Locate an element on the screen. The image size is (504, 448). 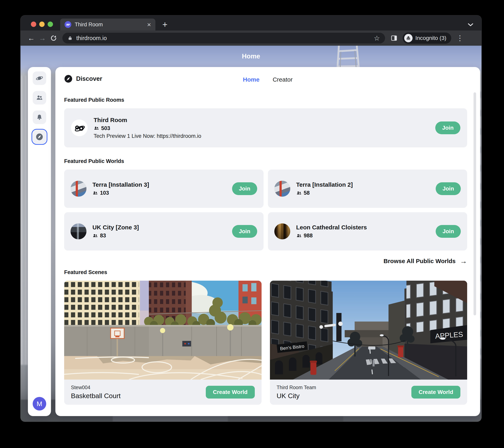
tab-strip: Third Room × + is located at coordinates (251, 23).